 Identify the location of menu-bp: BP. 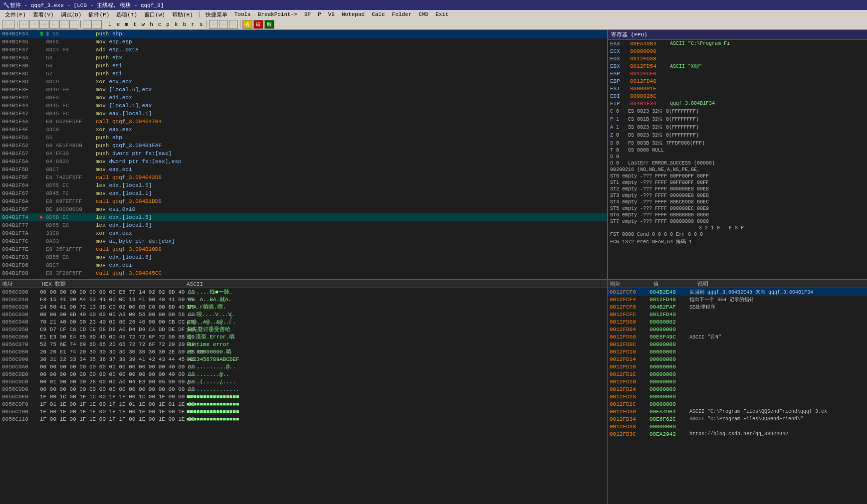
(307, 14).